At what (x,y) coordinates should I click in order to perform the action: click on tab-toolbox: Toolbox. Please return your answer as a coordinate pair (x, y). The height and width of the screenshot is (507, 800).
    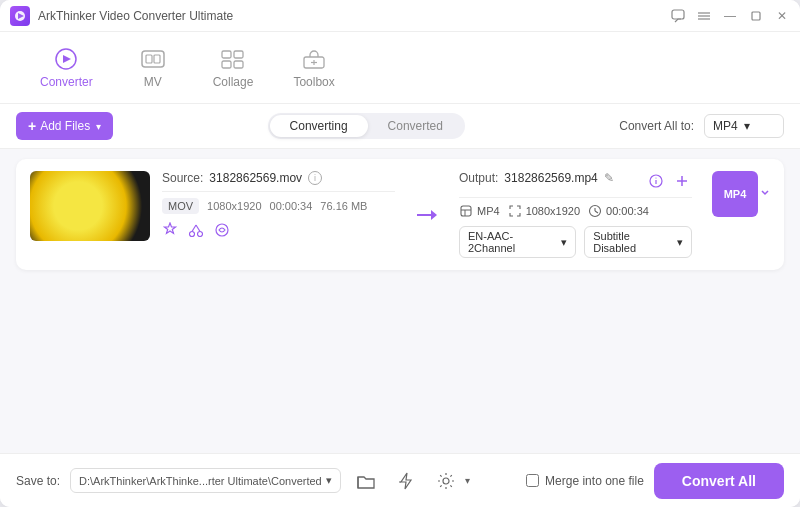
    Looking at the image, I should click on (314, 68).